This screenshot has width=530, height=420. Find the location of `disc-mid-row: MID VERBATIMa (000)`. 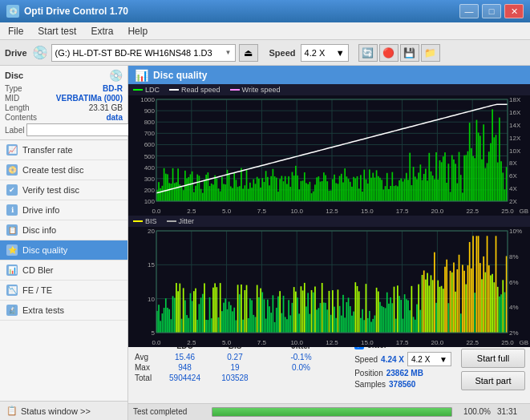

disc-mid-row: MID VERBATIMa (000) is located at coordinates (64, 98).